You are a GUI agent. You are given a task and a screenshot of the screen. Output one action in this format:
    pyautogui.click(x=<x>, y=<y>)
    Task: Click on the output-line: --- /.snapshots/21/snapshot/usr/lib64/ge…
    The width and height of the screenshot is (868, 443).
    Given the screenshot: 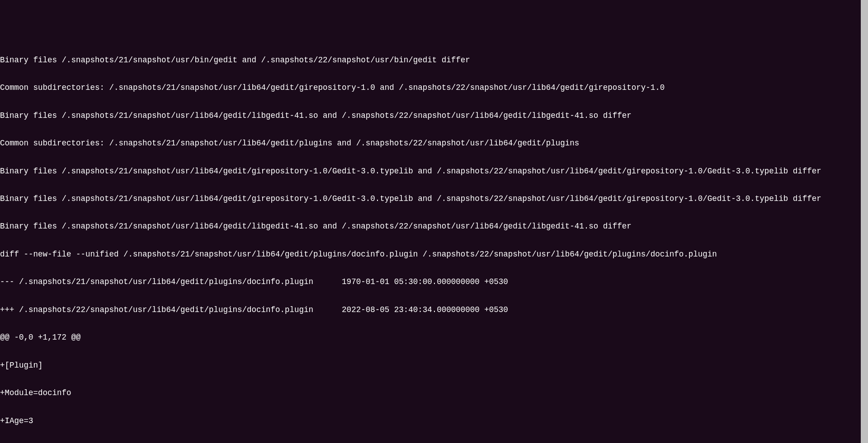 What is the action you would take?
    pyautogui.click(x=434, y=282)
    